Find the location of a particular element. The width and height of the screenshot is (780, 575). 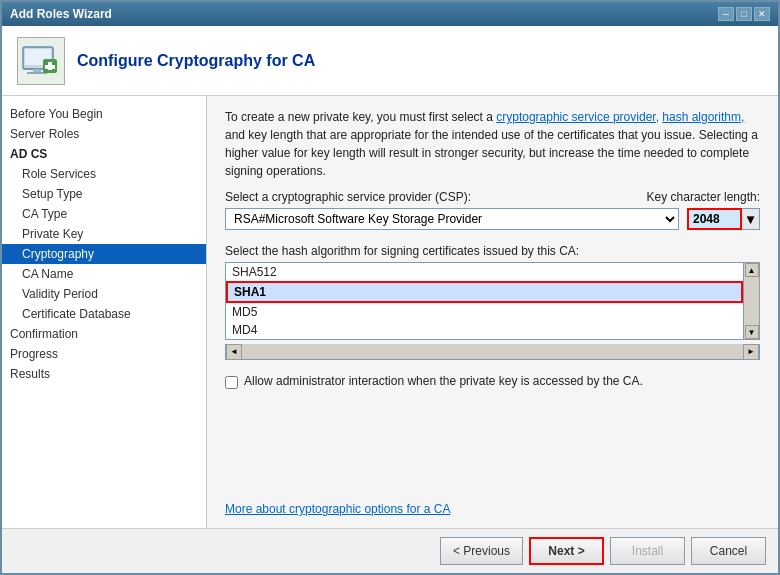

csp-select: RSA#Microsoft Software Key Storage Provi… is located at coordinates (452, 219).